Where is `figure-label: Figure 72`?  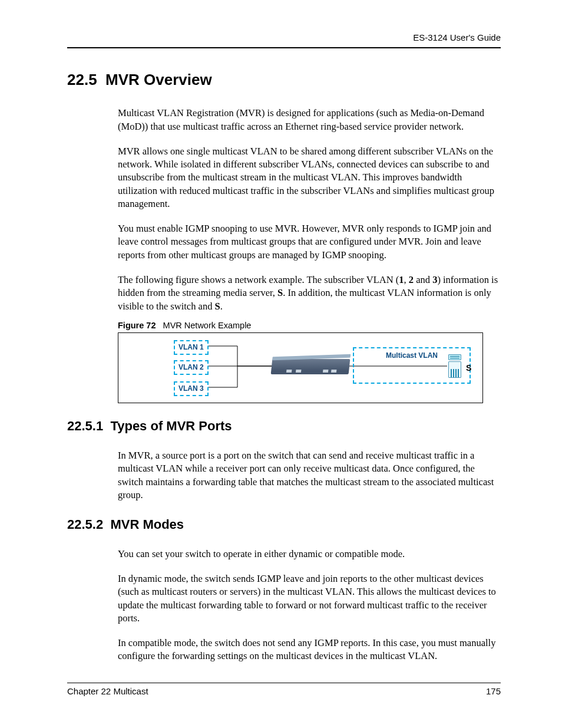
figure-label: Figure 72 is located at coordinates (137, 325).